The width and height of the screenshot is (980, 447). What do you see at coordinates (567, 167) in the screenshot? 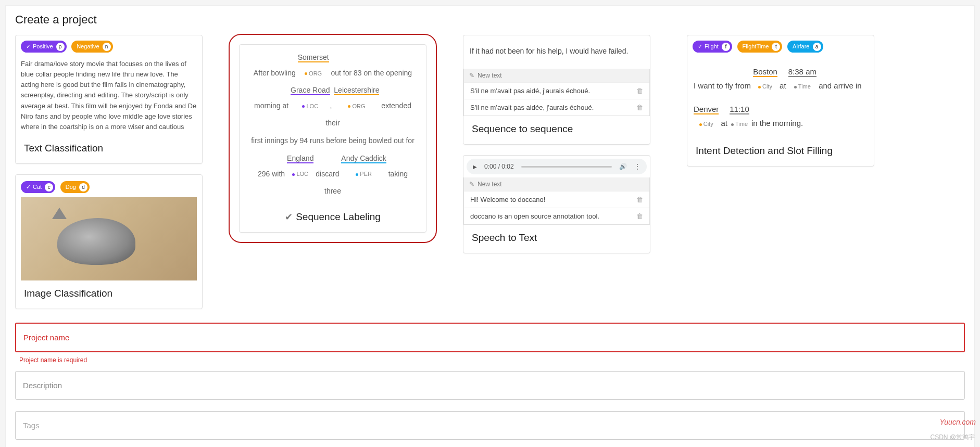
I see `audio-seekbar` at bounding box center [567, 167].